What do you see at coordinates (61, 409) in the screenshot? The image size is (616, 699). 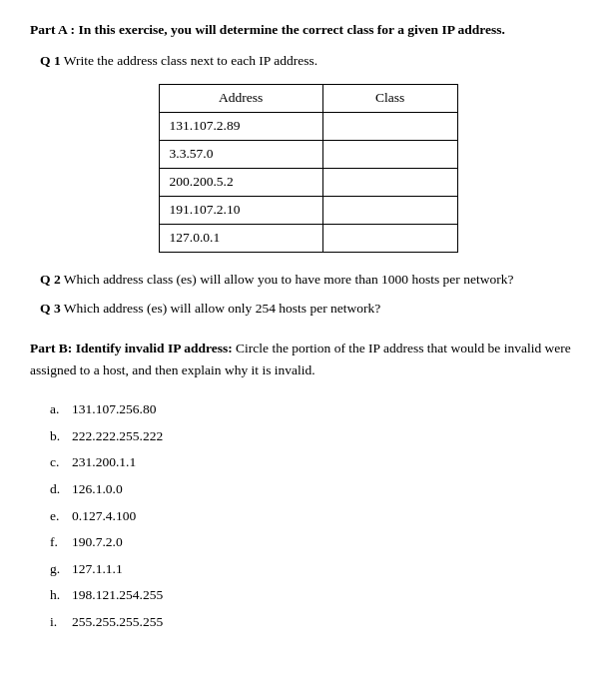 I see `list-item-label: a.` at bounding box center [61, 409].